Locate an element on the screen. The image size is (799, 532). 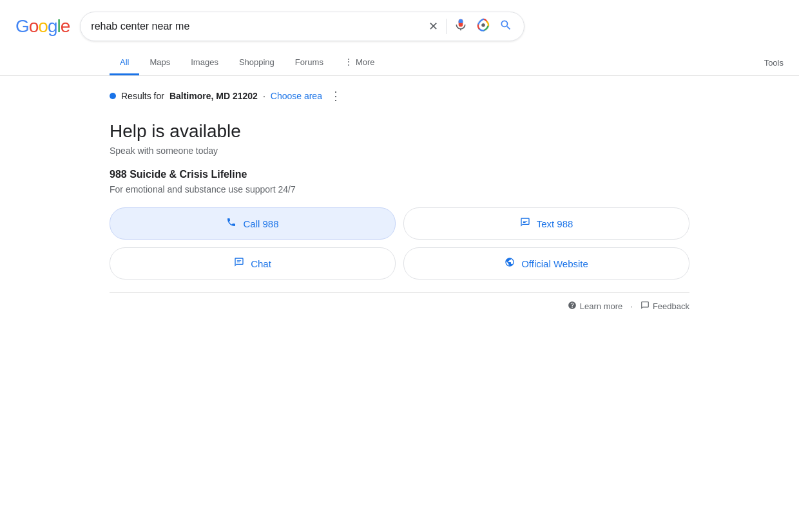
tab-images: Images is located at coordinates (205, 63).